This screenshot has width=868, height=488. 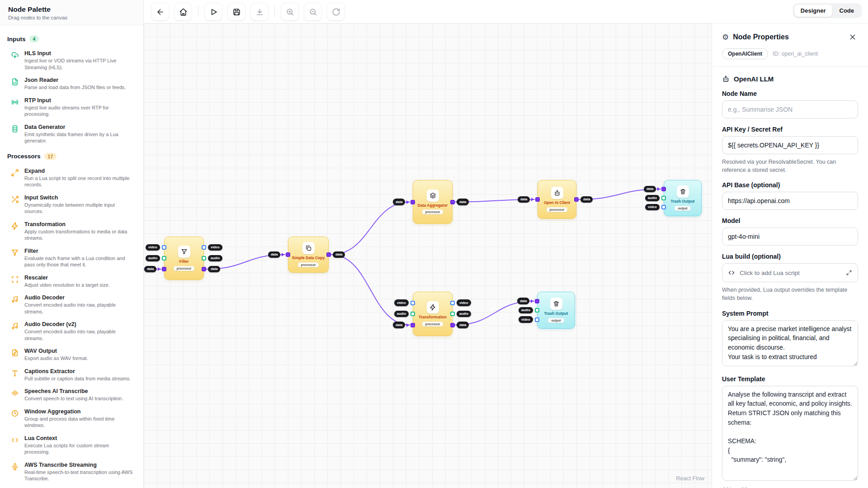 What do you see at coordinates (71, 331) in the screenshot?
I see `palette-item-audio-decoder-v2: Audio Decoder (v2) Convert encoded audio…` at bounding box center [71, 331].